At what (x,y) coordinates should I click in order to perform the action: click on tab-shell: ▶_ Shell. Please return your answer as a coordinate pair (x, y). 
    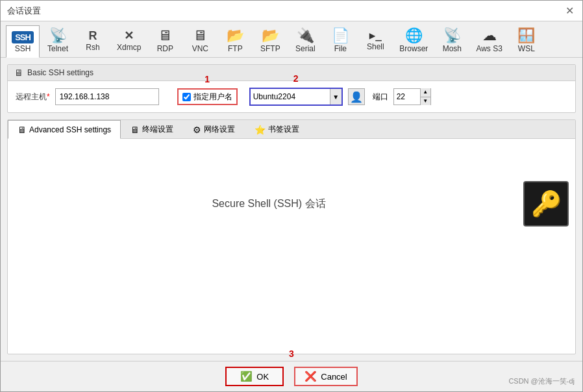
    Looking at the image, I should click on (375, 42).